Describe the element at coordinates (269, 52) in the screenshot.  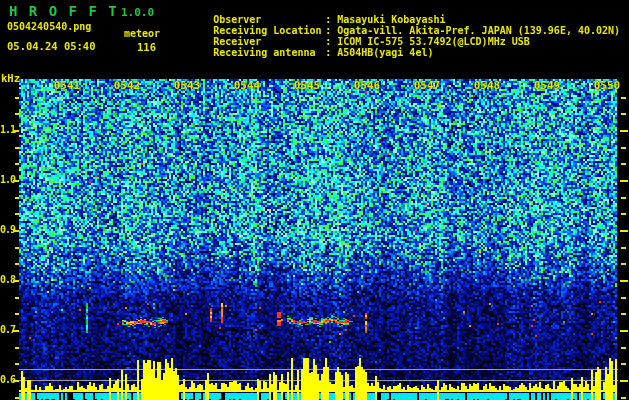
I see `info-label: Receiving antenna` at that location.